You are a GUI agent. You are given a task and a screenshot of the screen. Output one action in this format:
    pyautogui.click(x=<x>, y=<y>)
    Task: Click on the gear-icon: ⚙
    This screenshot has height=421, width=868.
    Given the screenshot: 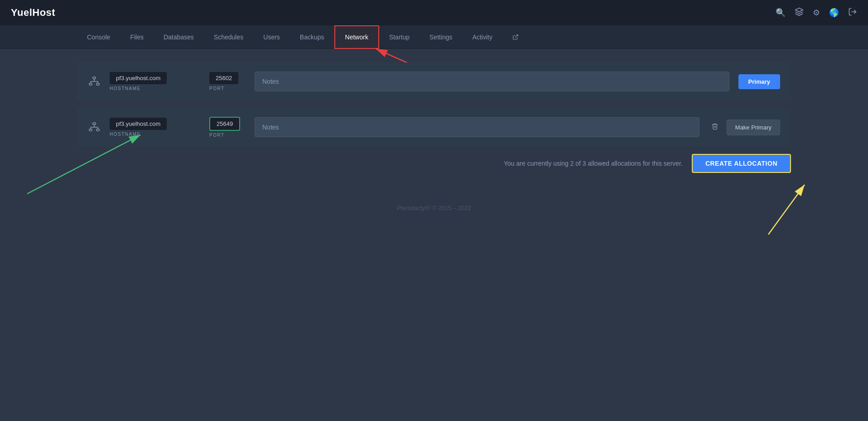 What is the action you would take?
    pyautogui.click(x=816, y=13)
    